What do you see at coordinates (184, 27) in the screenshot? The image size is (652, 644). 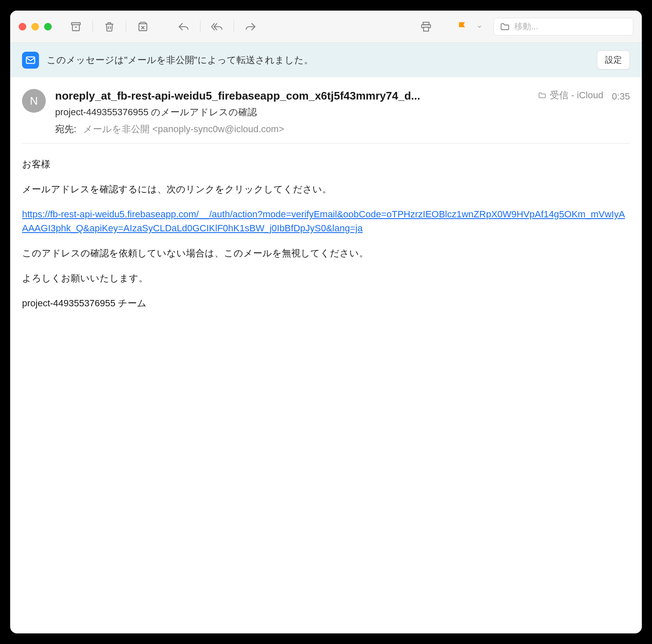 I see `reply-button` at bounding box center [184, 27].